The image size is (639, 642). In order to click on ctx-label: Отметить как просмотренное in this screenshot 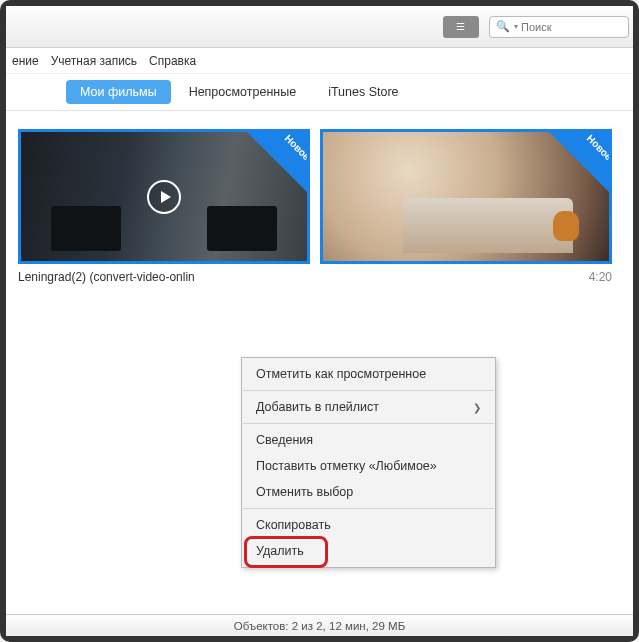, I will do `click(341, 374)`.